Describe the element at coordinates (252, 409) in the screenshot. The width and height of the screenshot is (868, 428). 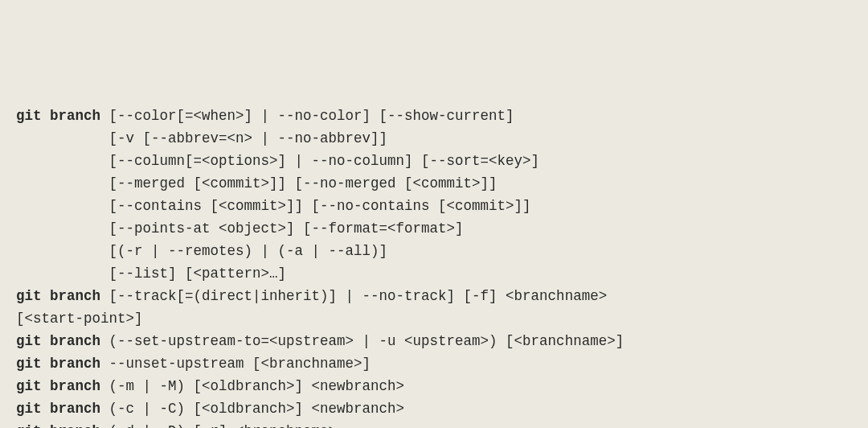
I see `options-text: (-c | -C) [<oldbranch>] <newbranch>` at that location.